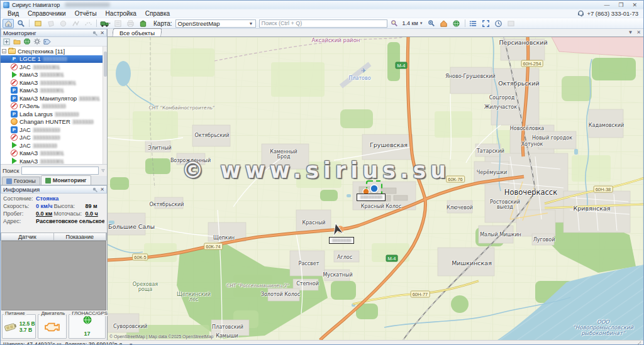 This screenshot has height=345, width=644. What do you see at coordinates (499, 24) in the screenshot?
I see `history-button` at bounding box center [499, 24].